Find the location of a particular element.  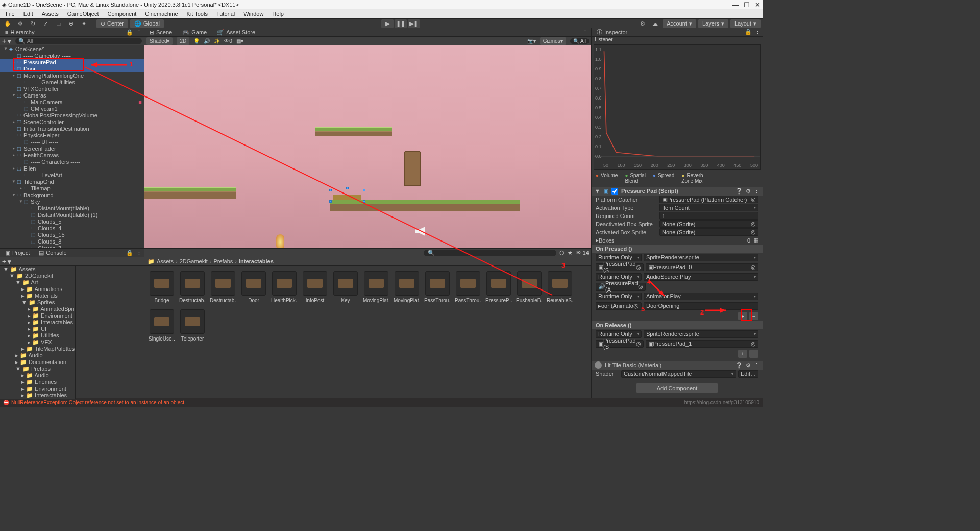

project-folder: ▼ 📁 Art is located at coordinates (38, 283).